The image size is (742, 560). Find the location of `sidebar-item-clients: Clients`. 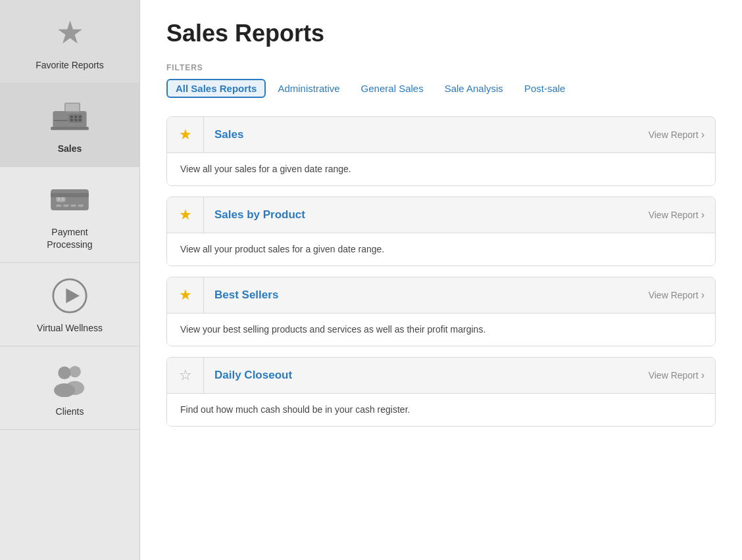

sidebar-item-clients: Clients is located at coordinates (70, 388).